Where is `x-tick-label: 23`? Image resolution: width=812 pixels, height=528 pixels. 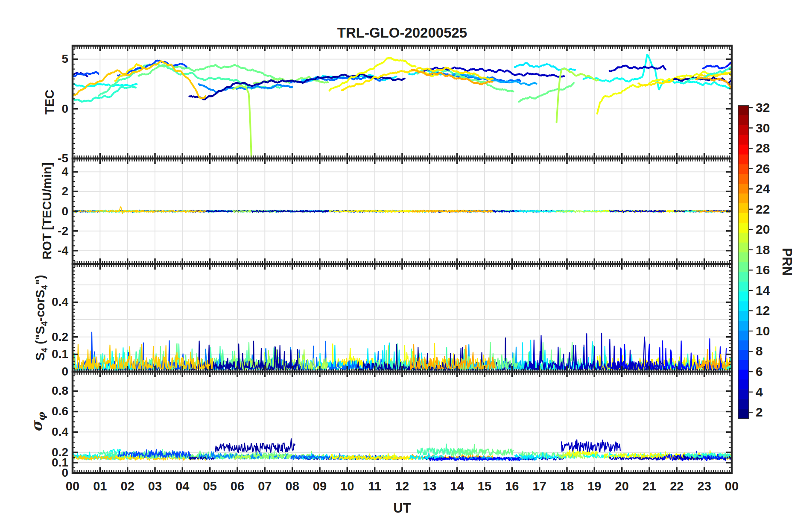
x-tick-label: 23 is located at coordinates (704, 486).